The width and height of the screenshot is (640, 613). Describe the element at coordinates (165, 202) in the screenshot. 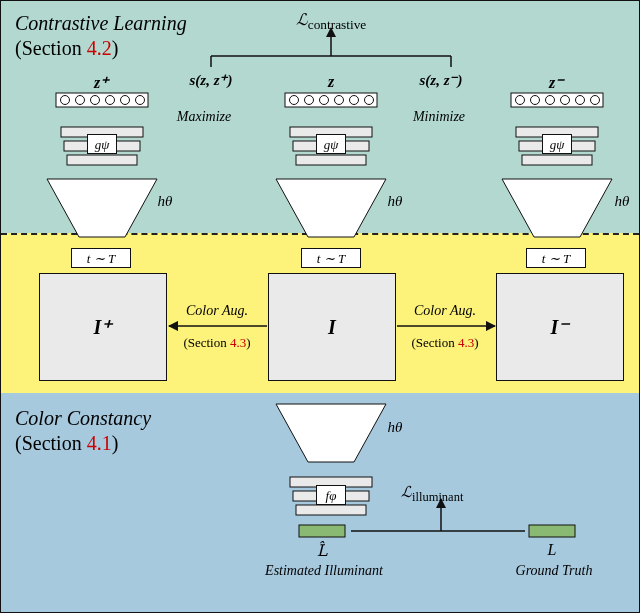

I see `h-theta-left: hθ` at that location.